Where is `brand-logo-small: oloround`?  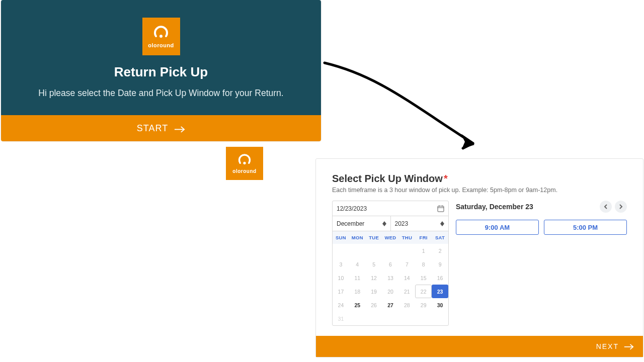
brand-logo-small: oloround is located at coordinates (245, 163).